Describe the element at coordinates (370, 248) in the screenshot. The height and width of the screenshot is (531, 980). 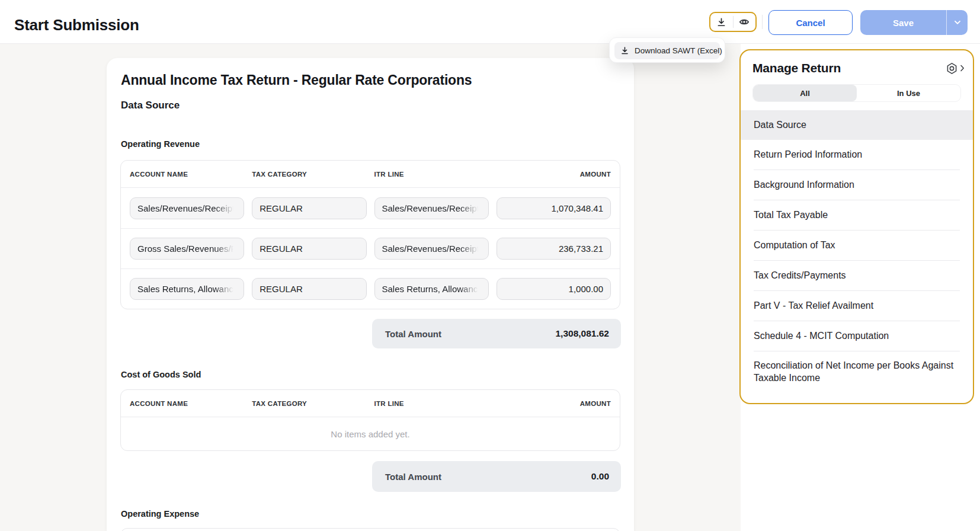
I see `table-row: Gross Sales/Revenues/Fees REGULAR Sales/…` at that location.